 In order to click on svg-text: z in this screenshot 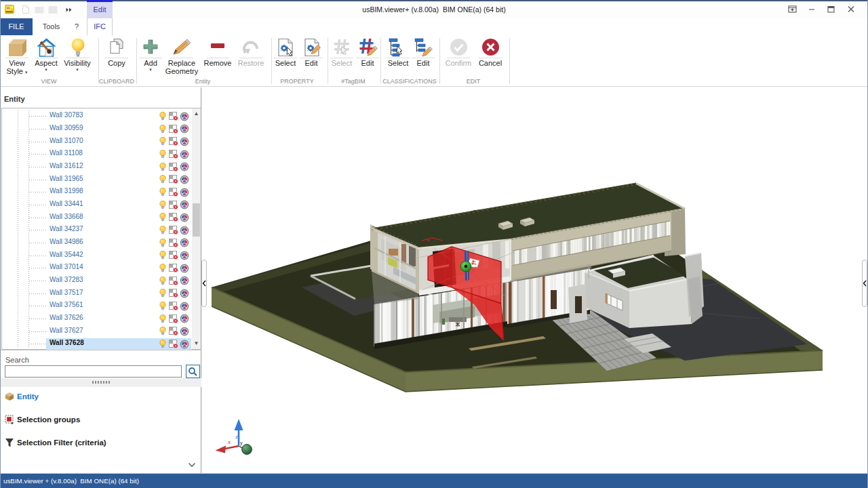, I will do `click(237, 436)`.